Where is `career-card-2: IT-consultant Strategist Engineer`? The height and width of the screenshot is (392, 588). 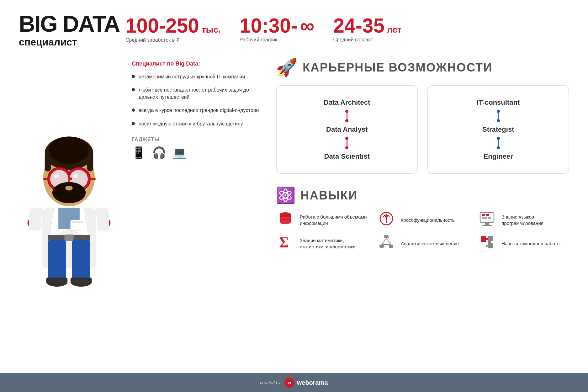
career-card-2: IT-consultant Strategist Engineer is located at coordinates (499, 130).